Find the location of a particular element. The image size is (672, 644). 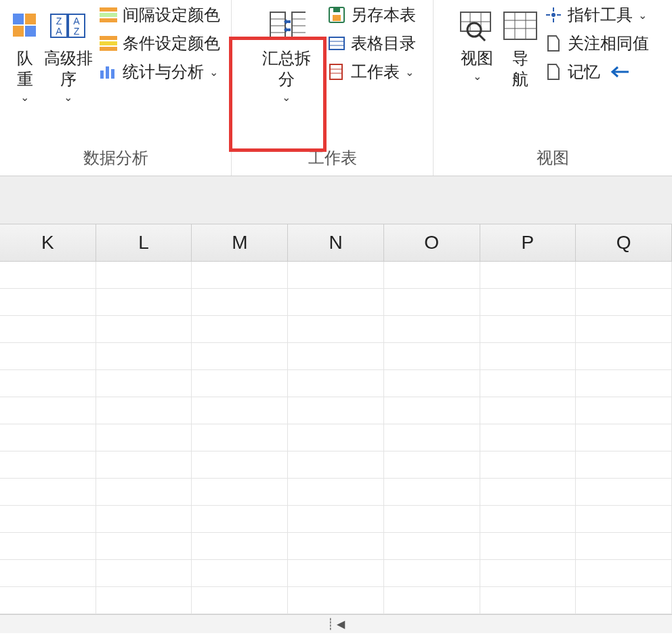

table-directory-button: 表格目录 is located at coordinates (371, 43).